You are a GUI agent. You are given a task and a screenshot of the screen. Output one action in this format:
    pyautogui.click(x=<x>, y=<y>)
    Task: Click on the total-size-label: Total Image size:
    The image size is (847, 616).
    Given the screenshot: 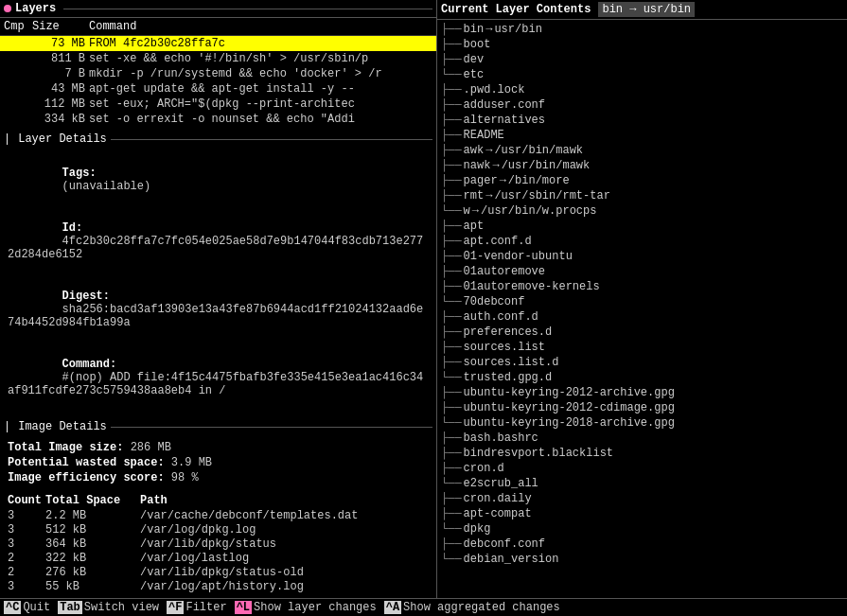 What is the action you would take?
    pyautogui.click(x=65, y=448)
    